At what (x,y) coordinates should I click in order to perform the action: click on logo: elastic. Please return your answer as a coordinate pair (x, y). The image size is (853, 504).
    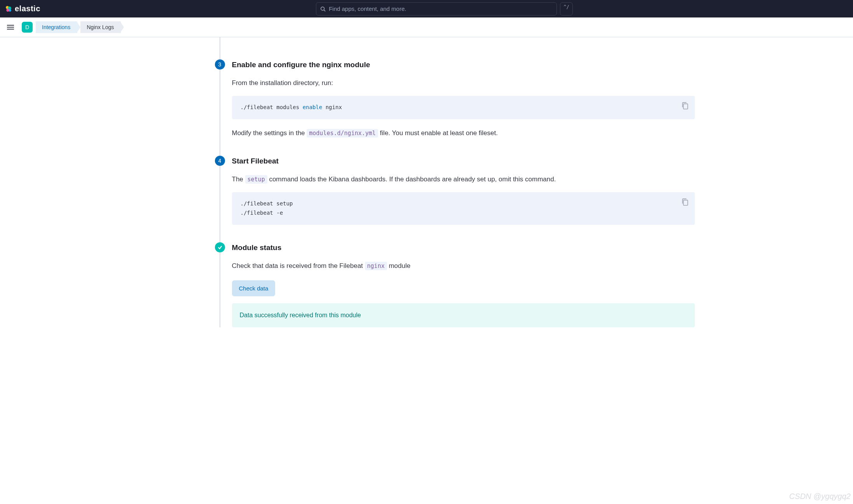
    Looking at the image, I should click on (23, 9).